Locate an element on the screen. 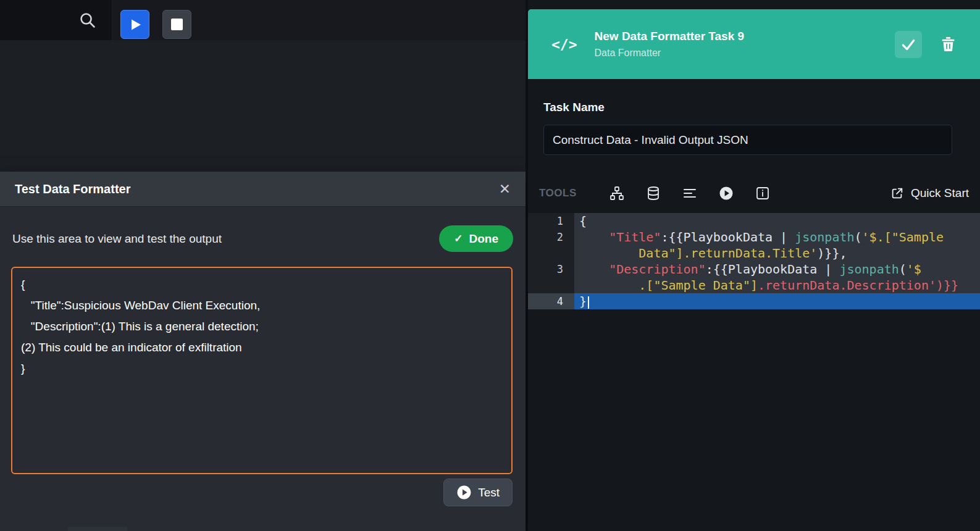 This screenshot has height=531, width=980. confirm-button is located at coordinates (908, 44).